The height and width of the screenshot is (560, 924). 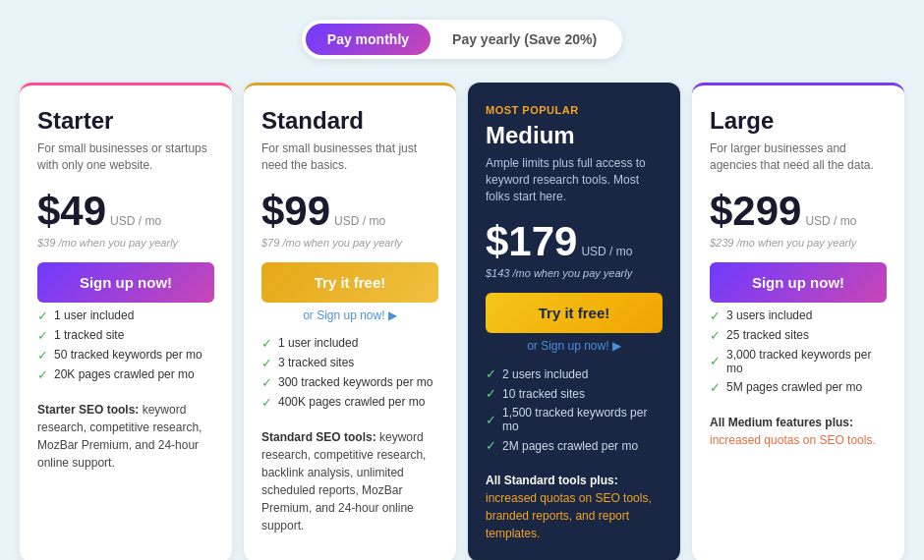 What do you see at coordinates (574, 180) in the screenshot?
I see `medium-subtitle: Ample limits plus full access to keyword…` at bounding box center [574, 180].